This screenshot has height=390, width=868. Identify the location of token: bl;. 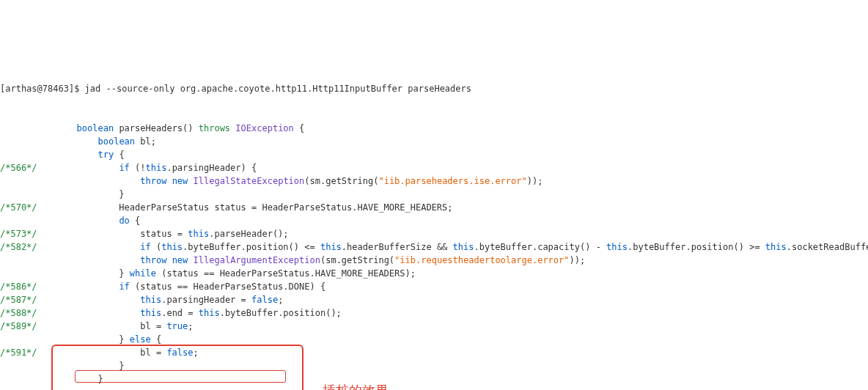
(145, 141).